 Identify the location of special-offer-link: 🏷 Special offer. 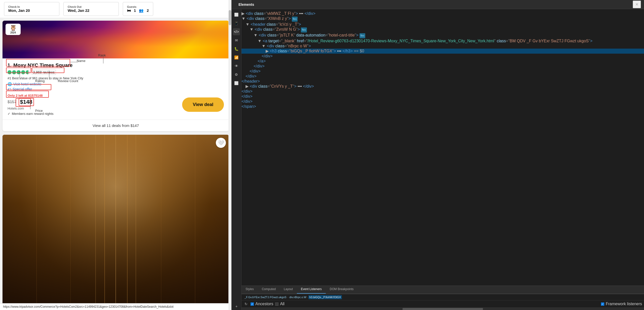
(116, 89).